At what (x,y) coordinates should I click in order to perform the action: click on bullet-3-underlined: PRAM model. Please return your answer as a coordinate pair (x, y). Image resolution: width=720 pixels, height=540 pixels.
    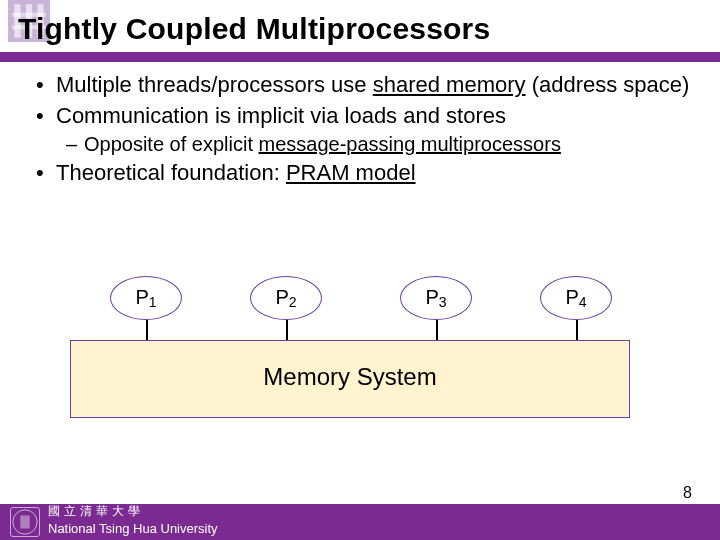
    Looking at the image, I should click on (351, 172).